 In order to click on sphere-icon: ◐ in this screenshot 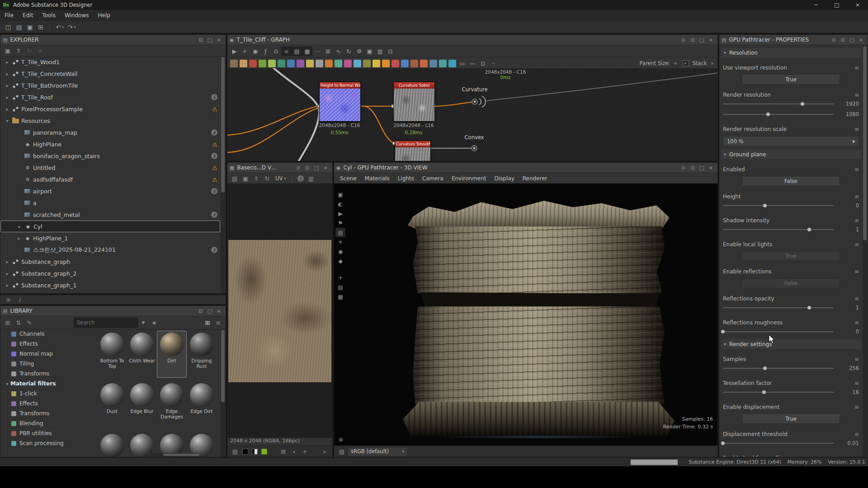, I will do `click(340, 204)`.